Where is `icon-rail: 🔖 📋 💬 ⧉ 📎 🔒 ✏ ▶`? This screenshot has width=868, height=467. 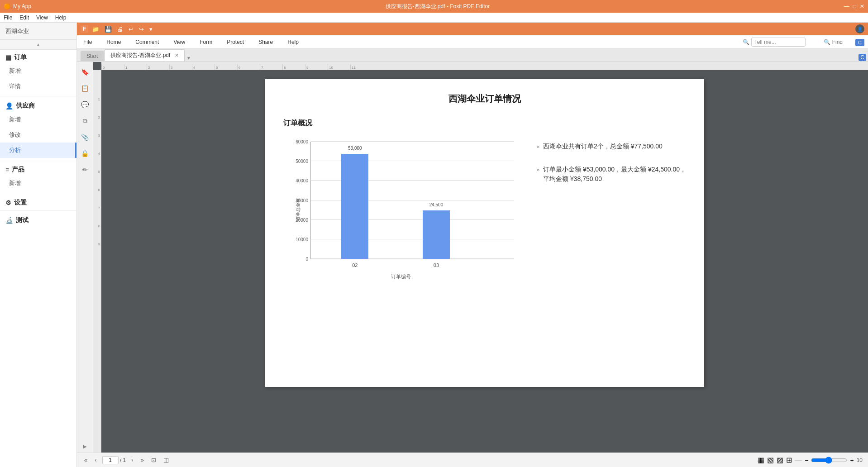
icon-rail: 🔖 📋 💬 ⧉ 📎 🔒 ✏ ▶ is located at coordinates (85, 257).